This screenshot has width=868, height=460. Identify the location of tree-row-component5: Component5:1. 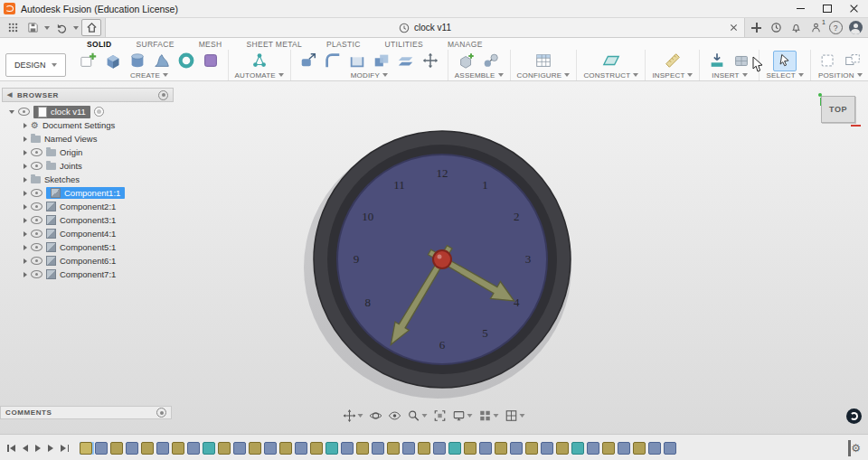
(88, 248).